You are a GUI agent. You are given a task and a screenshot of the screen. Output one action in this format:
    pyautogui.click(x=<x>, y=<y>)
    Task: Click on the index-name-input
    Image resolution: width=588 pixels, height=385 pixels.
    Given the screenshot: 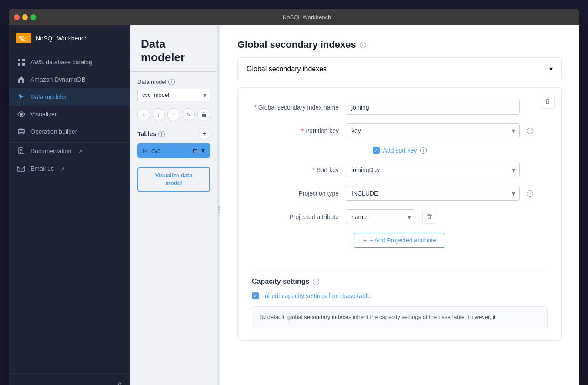 What is the action you would take?
    pyautogui.click(x=433, y=107)
    